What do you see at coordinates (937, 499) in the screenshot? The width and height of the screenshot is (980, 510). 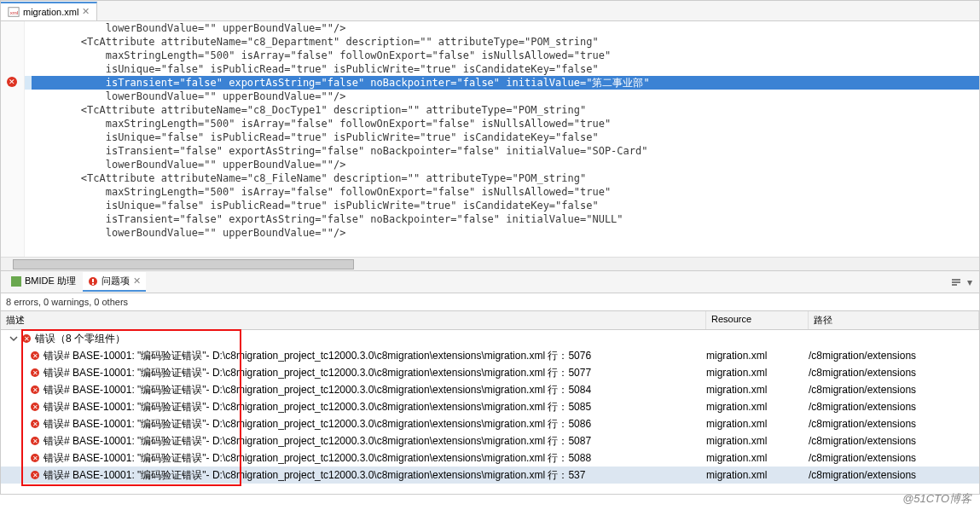 I see `watermark-text: @51CTO博客` at bounding box center [937, 499].